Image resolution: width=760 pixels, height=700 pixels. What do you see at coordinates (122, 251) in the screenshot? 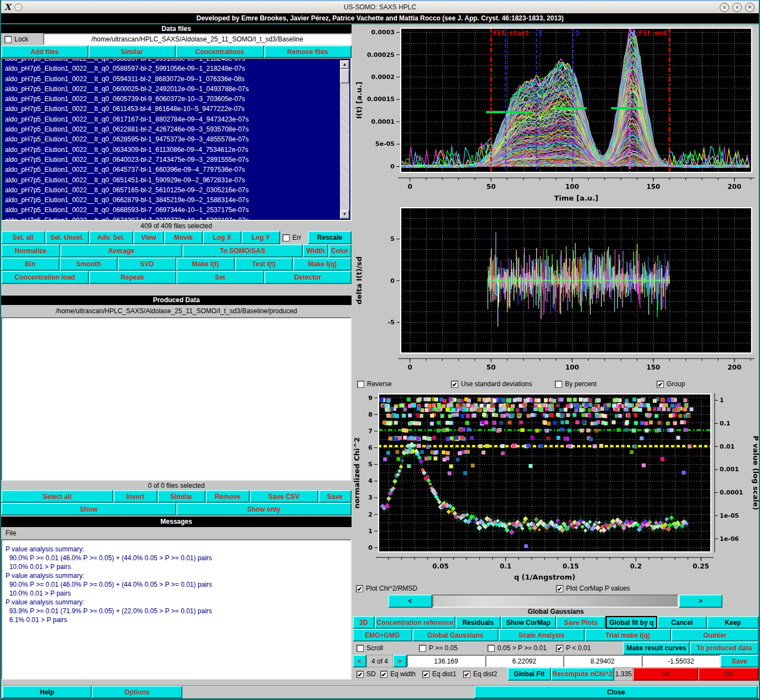
I see `average-button: Average` at bounding box center [122, 251].